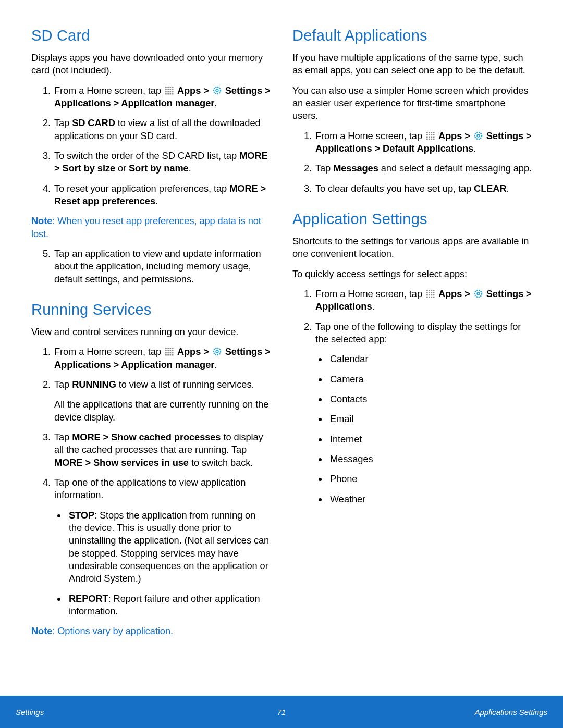  I want to click on sd-step-5: Tap an application to view and update in…, so click(162, 267).